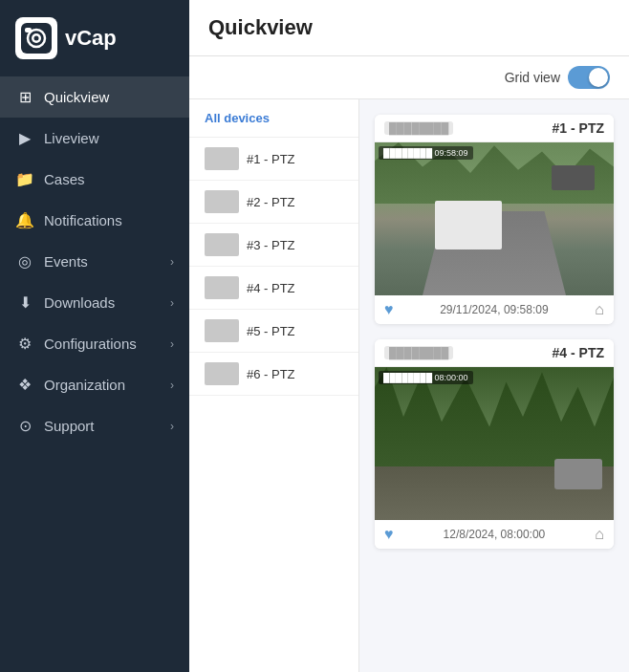  I want to click on chevron-right-icon-5: ›, so click(172, 426).